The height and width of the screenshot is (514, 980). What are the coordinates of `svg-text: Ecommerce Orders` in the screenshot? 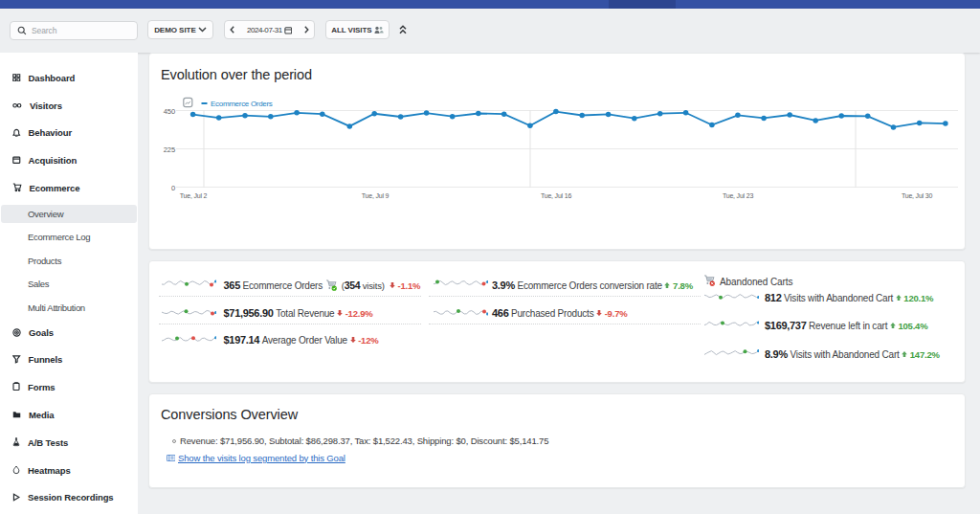 It's located at (241, 103).